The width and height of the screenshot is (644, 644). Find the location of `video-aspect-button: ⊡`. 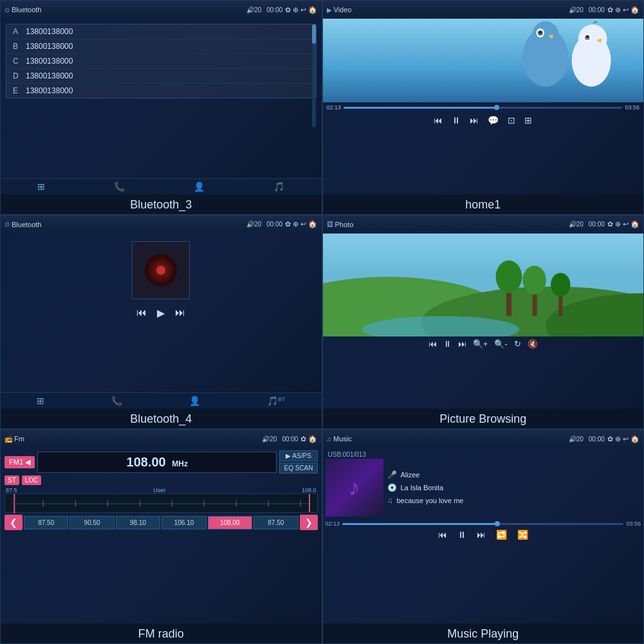

video-aspect-button: ⊡ is located at coordinates (511, 120).